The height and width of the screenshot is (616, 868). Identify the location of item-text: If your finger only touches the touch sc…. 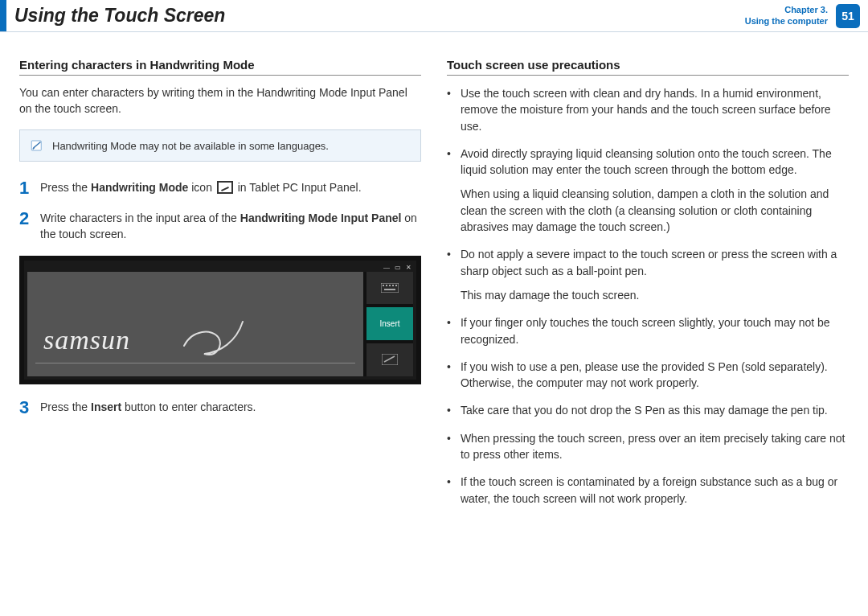
(645, 331).